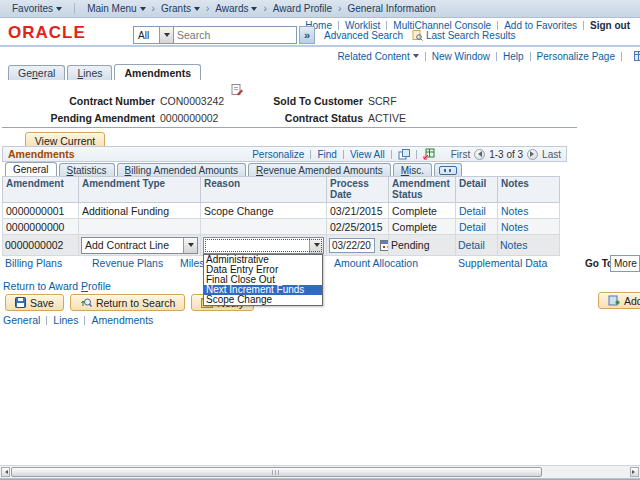 This screenshot has width=640, height=480. I want to click on amendment-type-select-value: Add Contract Line, so click(132, 245).